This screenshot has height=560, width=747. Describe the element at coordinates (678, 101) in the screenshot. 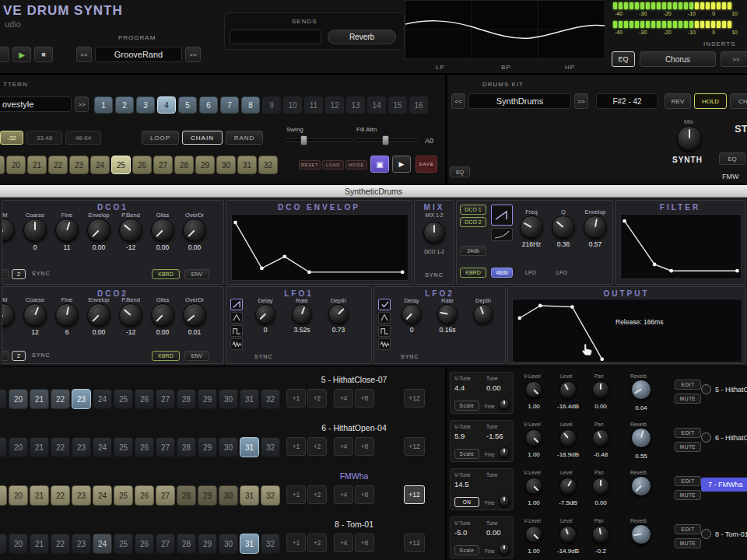

I see `rev-button: REV` at that location.